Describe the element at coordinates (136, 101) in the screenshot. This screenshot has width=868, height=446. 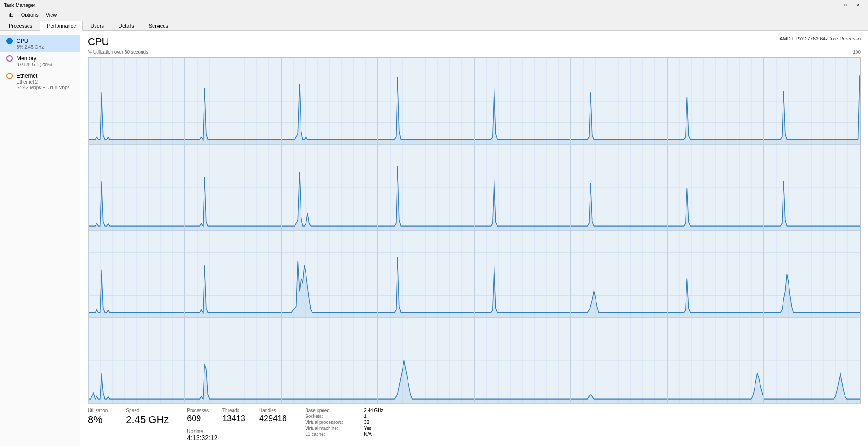
I see `graph-cell-r1c1` at that location.